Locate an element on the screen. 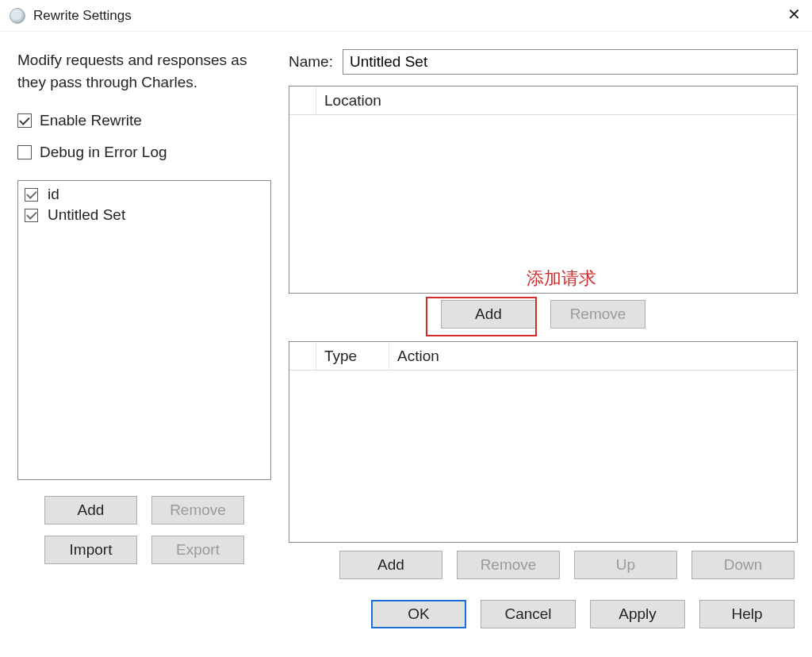  name-label: Name: is located at coordinates (311, 62).